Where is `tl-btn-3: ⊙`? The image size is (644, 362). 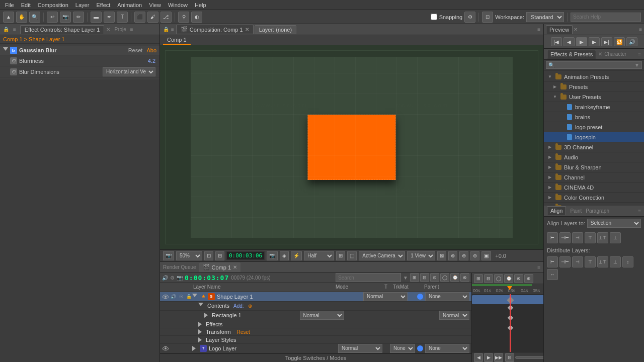 tl-btn-3: ⊙ is located at coordinates (435, 278).